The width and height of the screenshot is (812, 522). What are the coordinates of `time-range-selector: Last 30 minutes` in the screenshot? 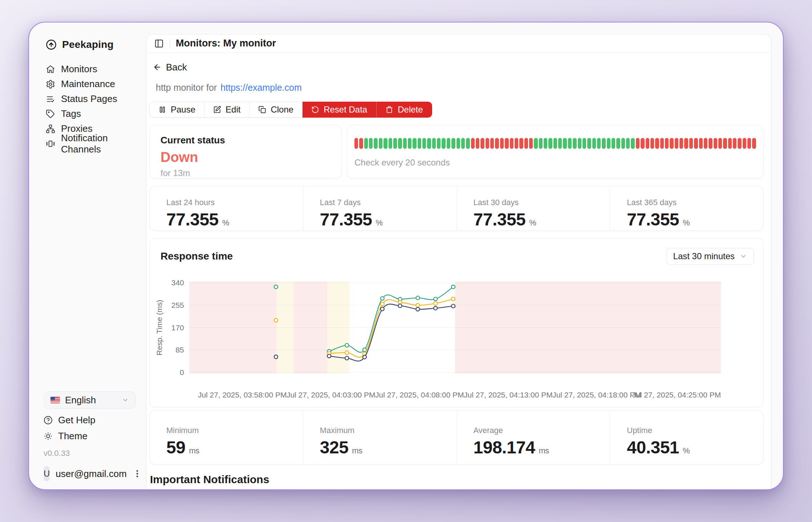 It's located at (710, 256).